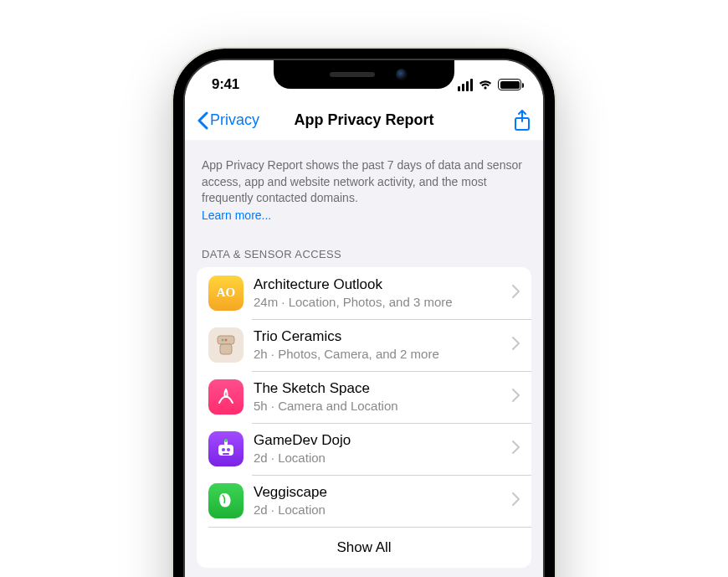 This screenshot has width=728, height=577. What do you see at coordinates (364, 449) in the screenshot?
I see `list-item: GameDev Dojo 2d · Location` at bounding box center [364, 449].